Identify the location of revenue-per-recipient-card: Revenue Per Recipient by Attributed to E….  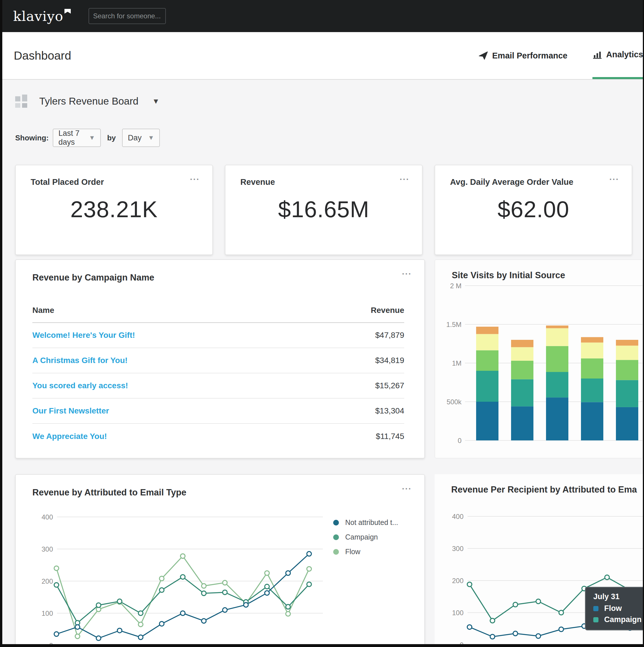
(539, 559).